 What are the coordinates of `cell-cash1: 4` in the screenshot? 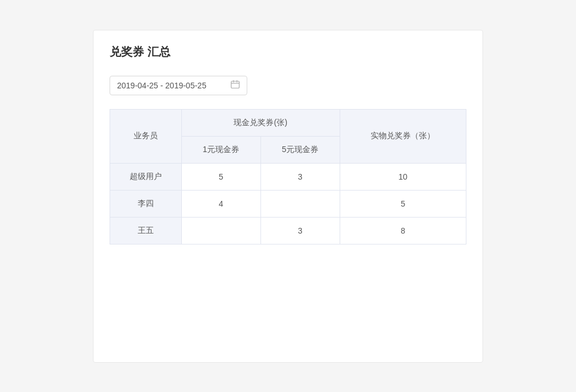 It's located at (221, 203).